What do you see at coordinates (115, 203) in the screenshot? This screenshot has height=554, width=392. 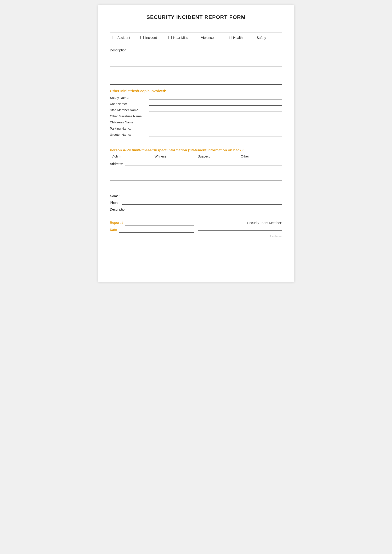 I see `phone-label: Phone:` at bounding box center [115, 203].